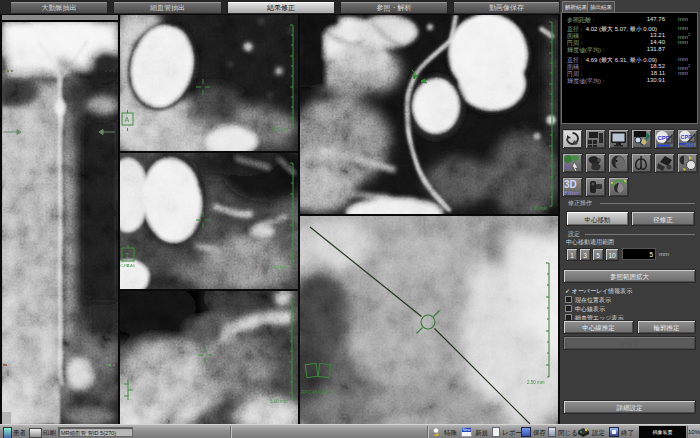 Image resolution: width=700 pixels, height=438 pixels. What do you see at coordinates (571, 192) in the screenshot?
I see `svg-text: Filter` at bounding box center [571, 192].